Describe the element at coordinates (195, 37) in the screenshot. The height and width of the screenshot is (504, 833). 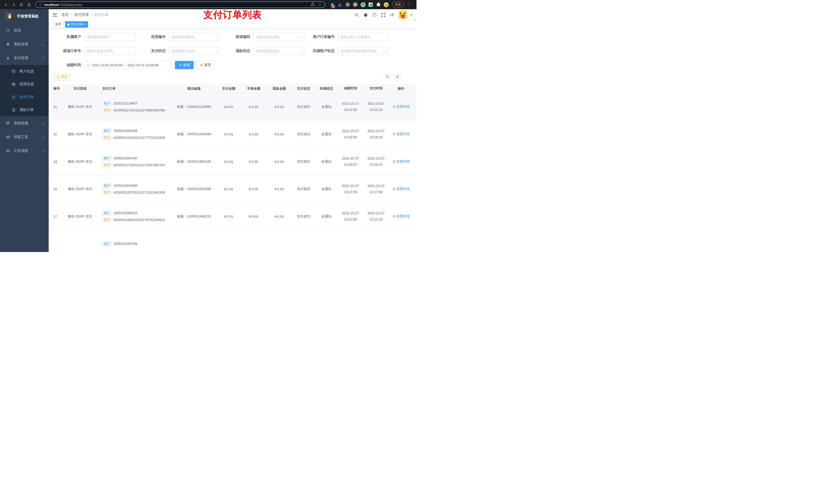
I see `select-应用编号` at that location.